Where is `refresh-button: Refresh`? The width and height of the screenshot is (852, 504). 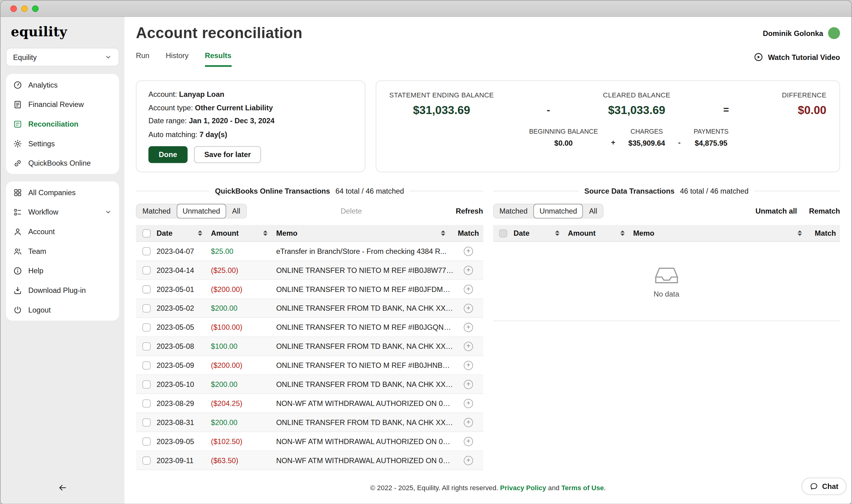
refresh-button: Refresh is located at coordinates (469, 211).